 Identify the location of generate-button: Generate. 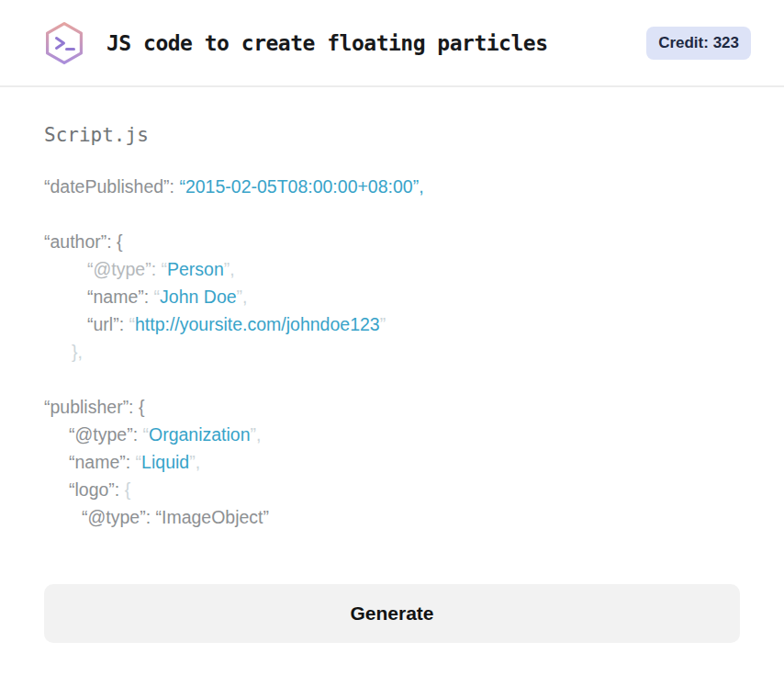
(392, 614).